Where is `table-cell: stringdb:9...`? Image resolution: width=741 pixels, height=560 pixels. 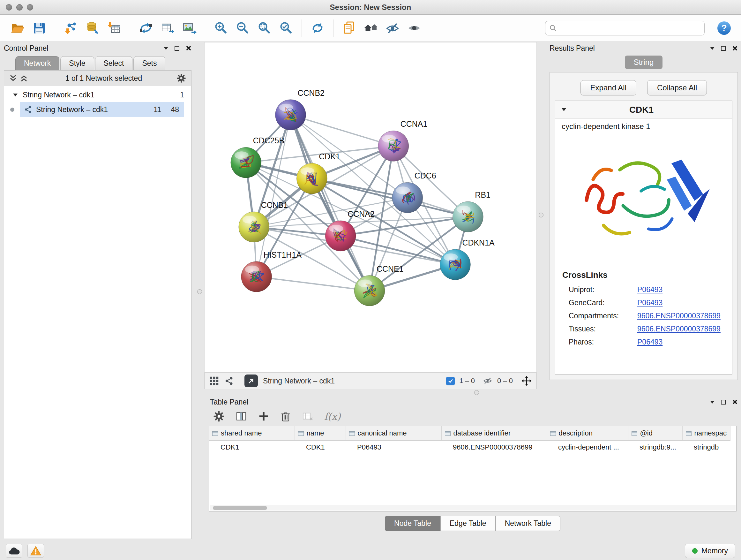 table-cell: stringdb:9... is located at coordinates (655, 447).